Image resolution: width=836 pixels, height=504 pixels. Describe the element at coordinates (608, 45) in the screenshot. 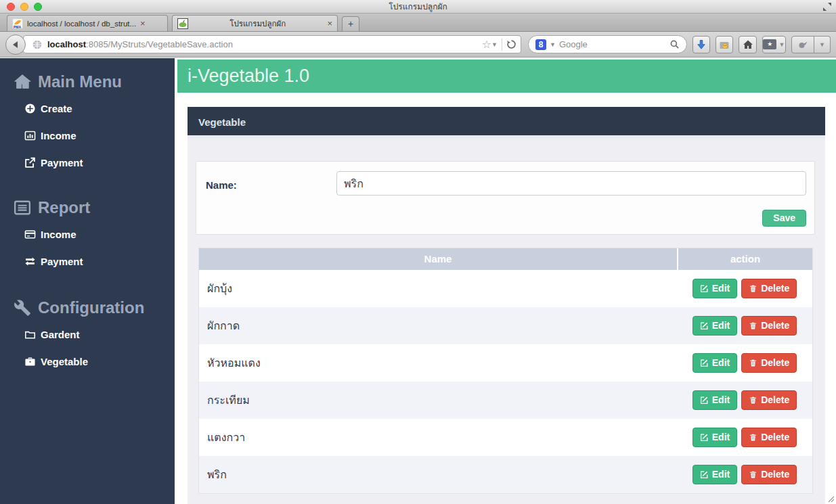

I see `search-bar: 8 ▼ Google` at that location.